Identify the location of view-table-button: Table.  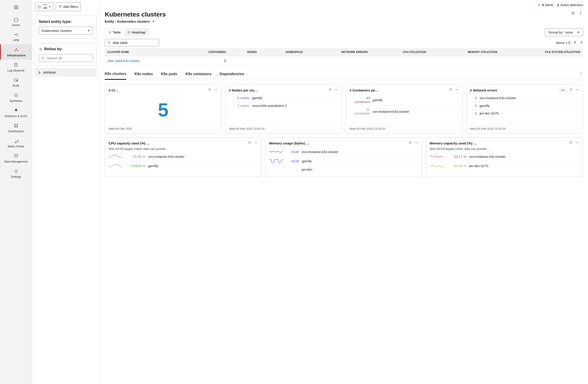
(115, 32).